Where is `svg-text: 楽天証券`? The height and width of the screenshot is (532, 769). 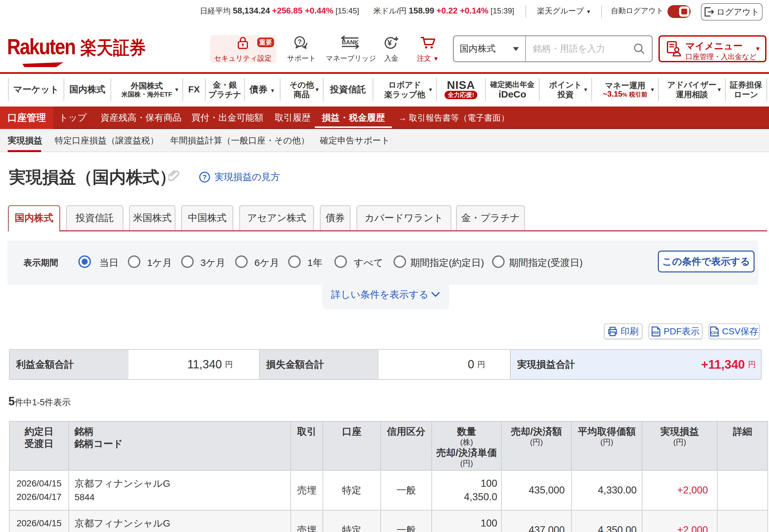 svg-text: 楽天証券 is located at coordinates (113, 48).